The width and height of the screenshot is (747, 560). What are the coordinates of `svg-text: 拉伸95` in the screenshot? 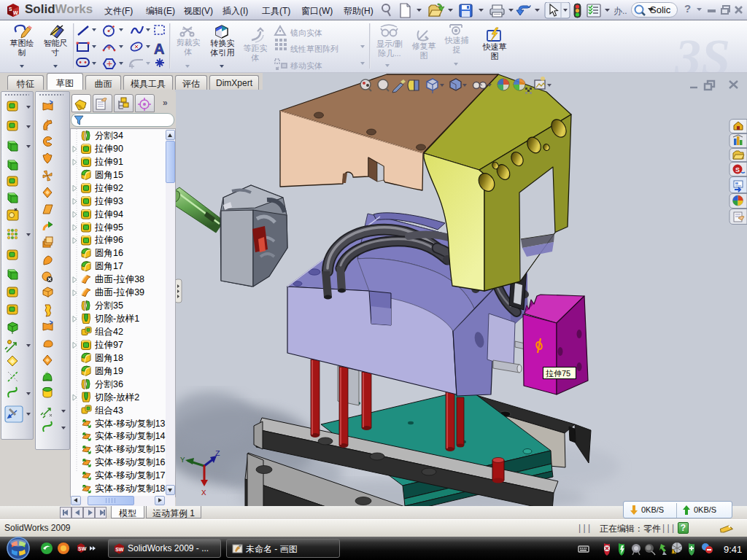 It's located at (109, 228).